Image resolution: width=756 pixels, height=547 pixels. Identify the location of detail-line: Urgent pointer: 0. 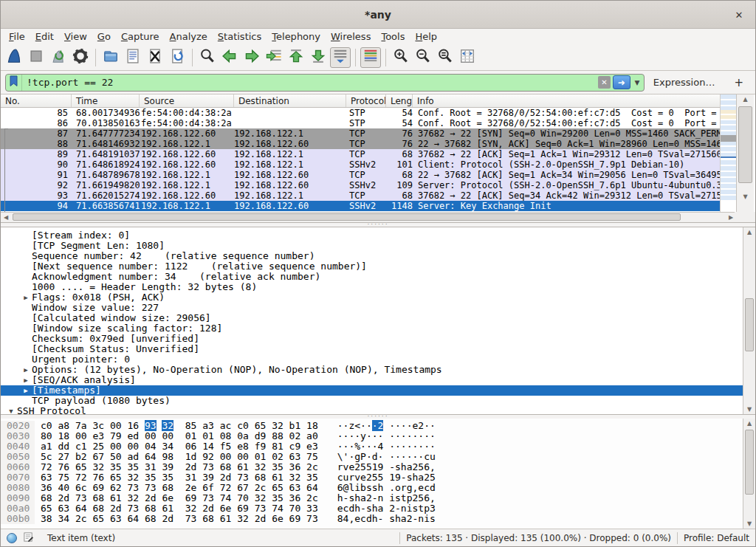
(372, 359).